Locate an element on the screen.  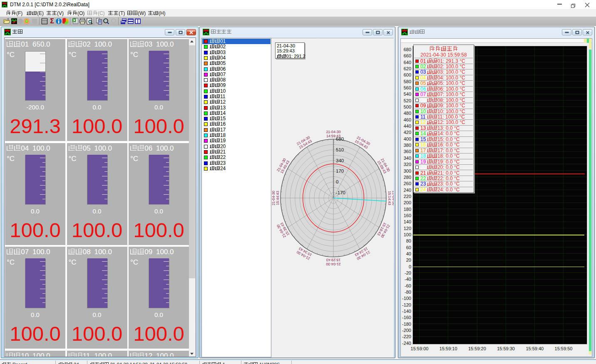
svg-text: 15:29:43 is located at coordinates (333, 260).